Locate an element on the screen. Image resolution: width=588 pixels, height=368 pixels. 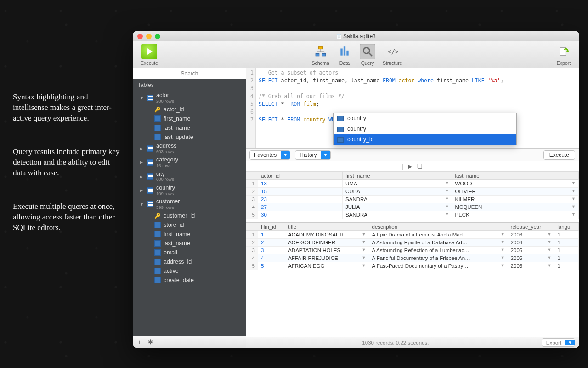
table-row: 44AFFAIR PREJUDICE▼A Fanciful Documentar… is located at coordinates (413, 259).